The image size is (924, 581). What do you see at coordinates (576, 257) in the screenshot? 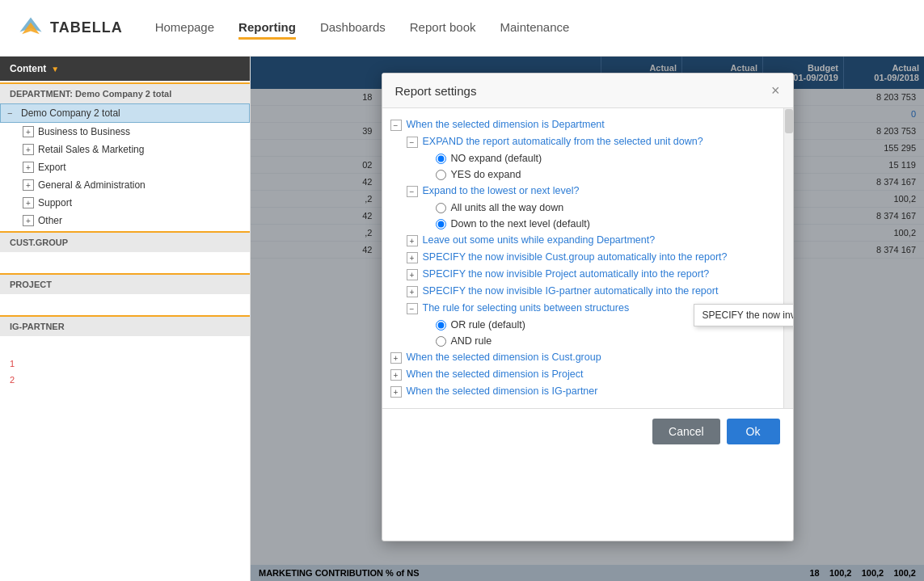
I see `subsection-cust-group-label: SPECIFY the now invisible Cust.group aut…` at bounding box center [576, 257].